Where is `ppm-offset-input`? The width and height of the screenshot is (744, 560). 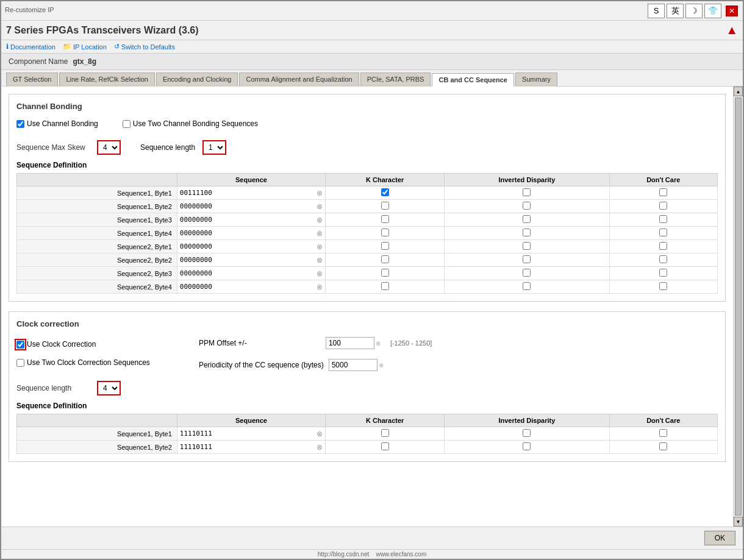 ppm-offset-input is located at coordinates (350, 343).